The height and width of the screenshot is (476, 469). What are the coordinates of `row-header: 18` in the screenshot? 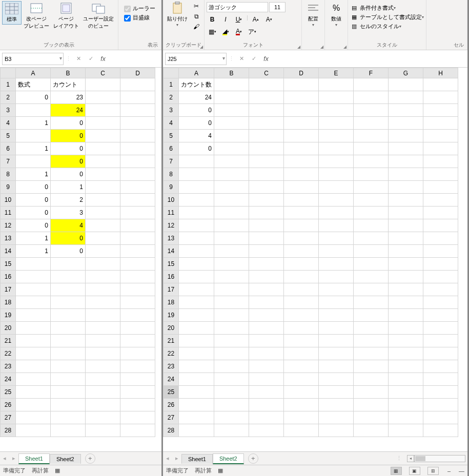 It's located at (171, 302).